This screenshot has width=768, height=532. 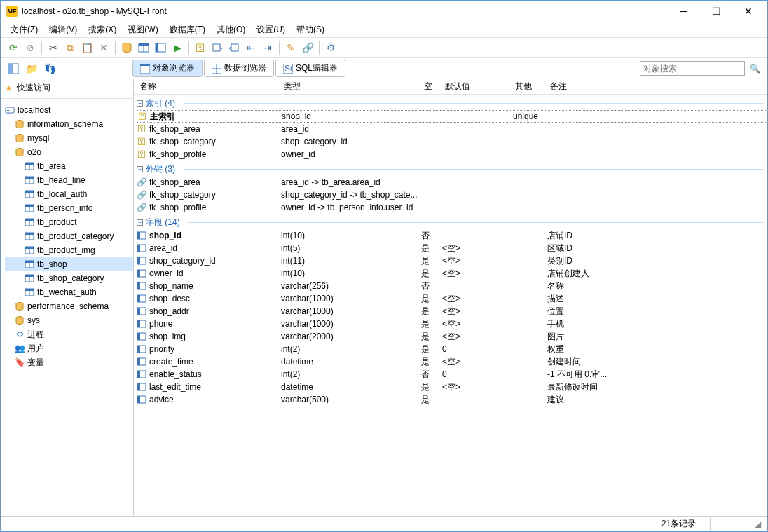 What do you see at coordinates (748, 11) in the screenshot?
I see `close-button: ✕` at bounding box center [748, 11].